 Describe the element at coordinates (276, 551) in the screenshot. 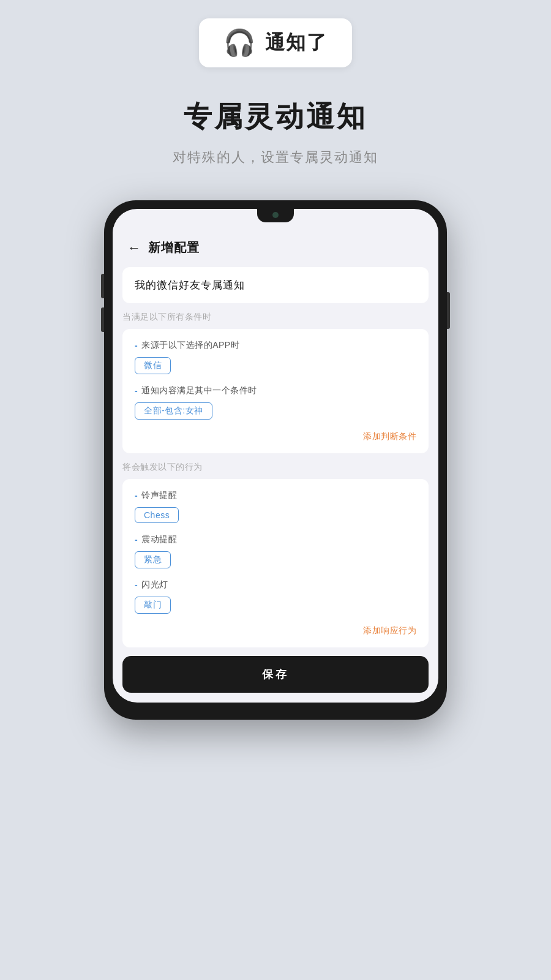

I see `action-row-vibration: - 震动提醒 紧急` at that location.